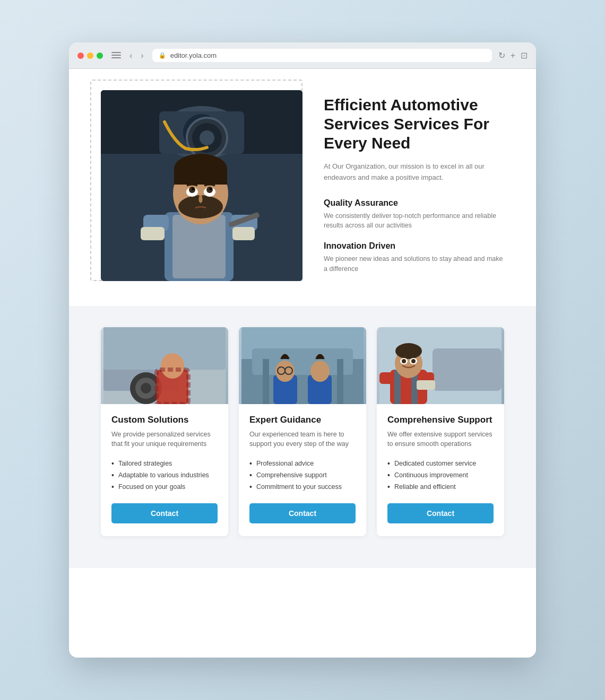 Image resolution: width=605 pixels, height=700 pixels. I want to click on contact-button-3: Contact, so click(440, 513).